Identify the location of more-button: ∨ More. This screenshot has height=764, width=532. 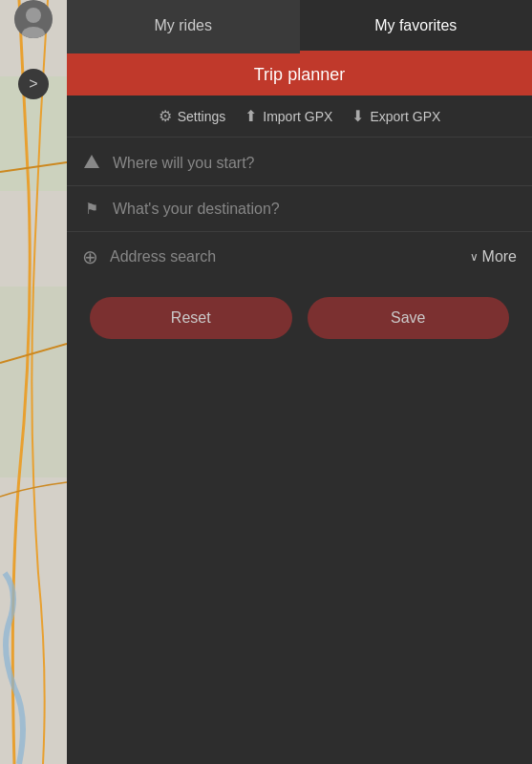
(493, 257).